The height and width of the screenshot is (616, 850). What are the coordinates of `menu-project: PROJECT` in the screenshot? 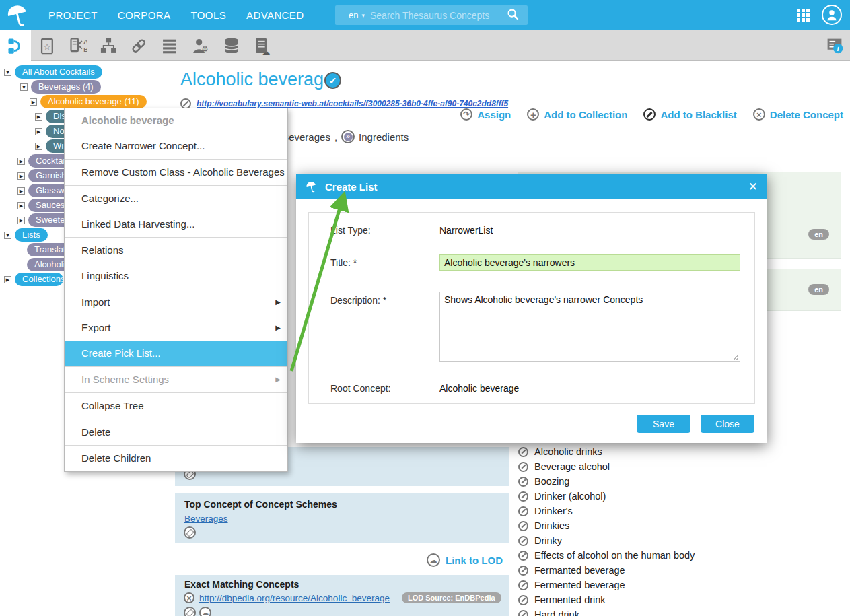 It's located at (73, 15).